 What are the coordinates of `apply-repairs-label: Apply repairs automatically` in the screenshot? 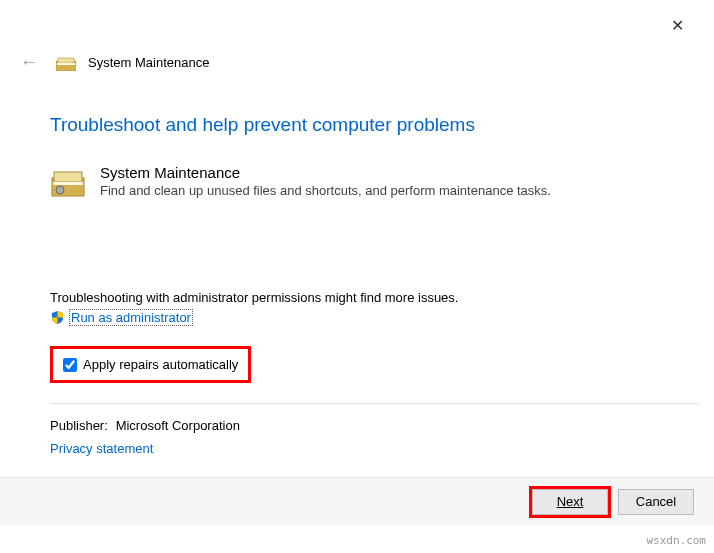 It's located at (160, 364).